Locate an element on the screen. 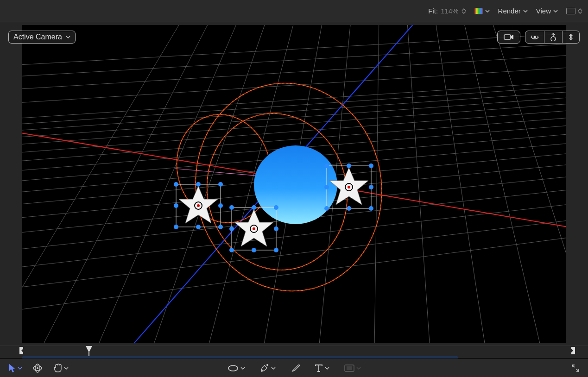 This screenshot has height=377, width=588. 3d-view-controls is located at coordinates (538, 37).